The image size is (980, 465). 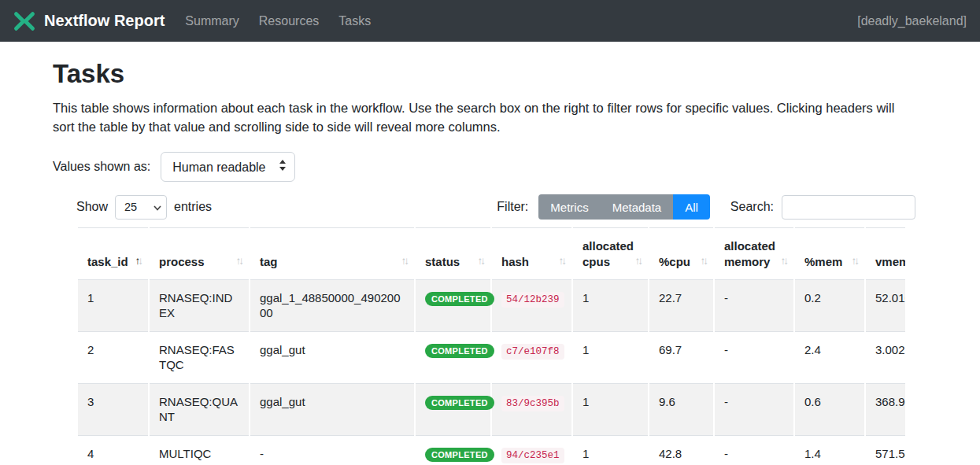 I want to click on filter-metrics-button: Metrics, so click(x=569, y=207).